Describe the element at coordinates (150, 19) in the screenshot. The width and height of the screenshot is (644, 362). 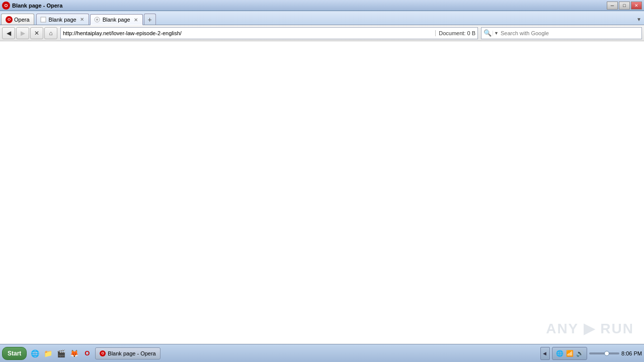
I see `new-tab-button: +` at that location.